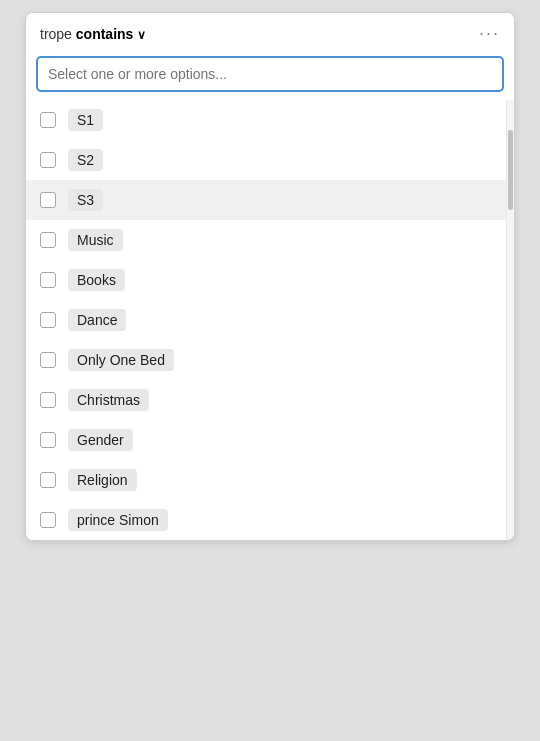 The height and width of the screenshot is (741, 540). What do you see at coordinates (118, 520) in the screenshot?
I see `option-label-prince-simon: prince Simon` at bounding box center [118, 520].